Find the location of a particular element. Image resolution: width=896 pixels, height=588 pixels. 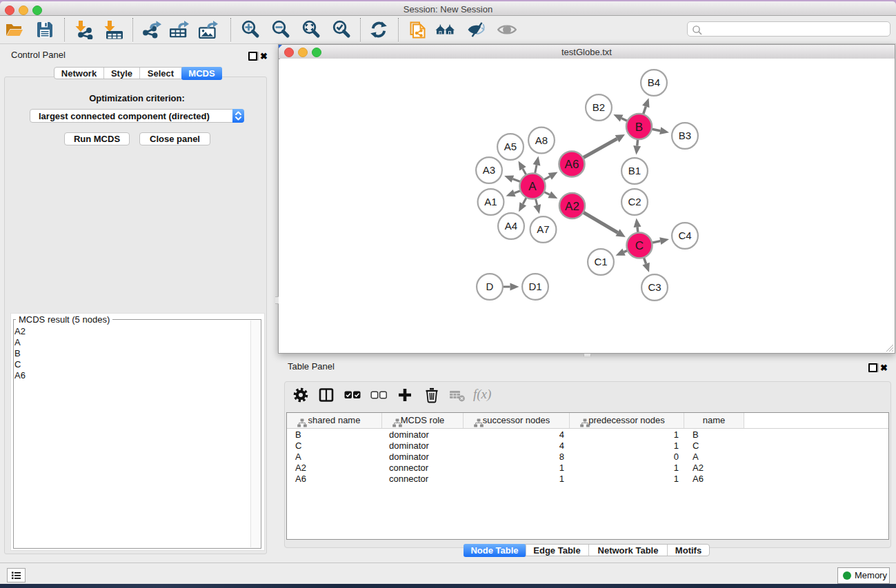

svg-text: D1 is located at coordinates (535, 287).